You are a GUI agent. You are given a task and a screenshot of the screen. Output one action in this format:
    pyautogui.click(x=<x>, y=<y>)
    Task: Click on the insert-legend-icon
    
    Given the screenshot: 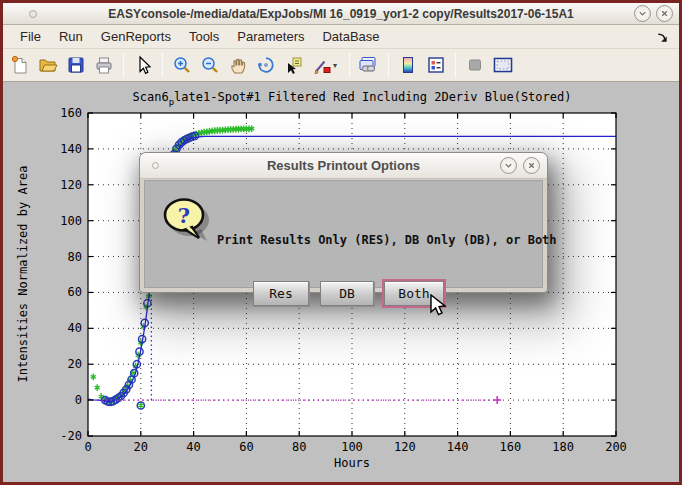 What is the action you would take?
    pyautogui.click(x=436, y=65)
    